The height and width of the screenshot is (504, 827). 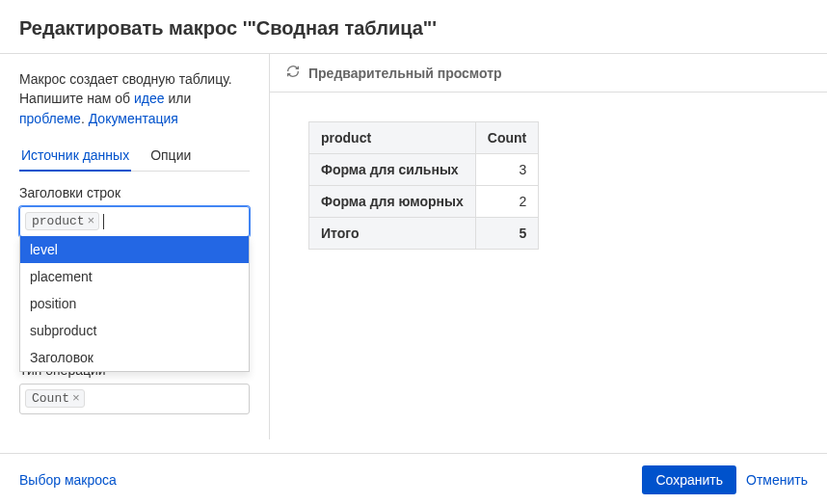 I want to click on select-macro-link: Выбор макроса, so click(x=67, y=480).